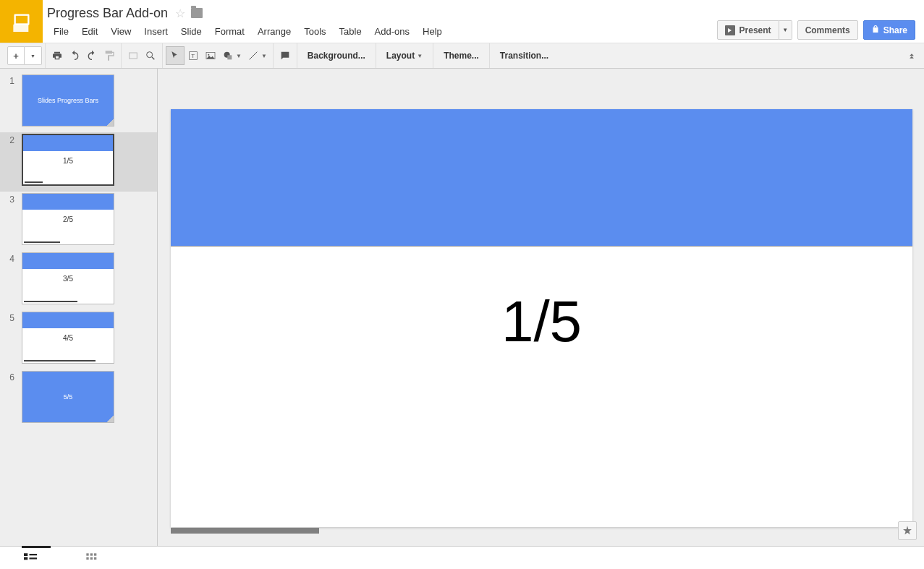 The width and height of the screenshot is (924, 569). Describe the element at coordinates (828, 30) in the screenshot. I see `comments-label: Comments` at that location.